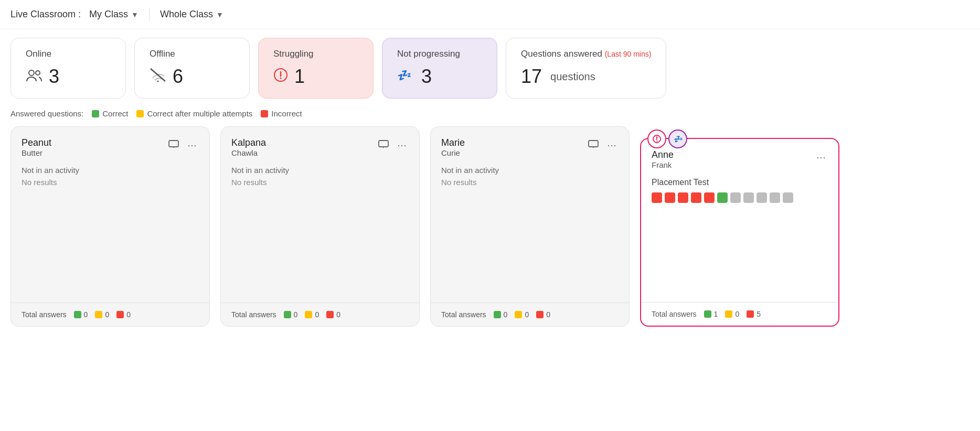 The width and height of the screenshot is (980, 431). What do you see at coordinates (316, 68) in the screenshot?
I see `struggling-card: Struggling 1` at bounding box center [316, 68].